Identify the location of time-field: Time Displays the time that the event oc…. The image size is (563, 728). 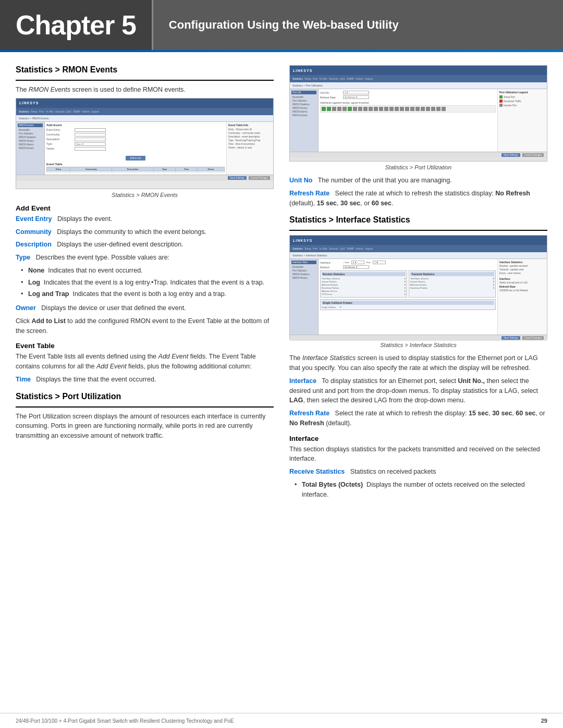
(145, 379).